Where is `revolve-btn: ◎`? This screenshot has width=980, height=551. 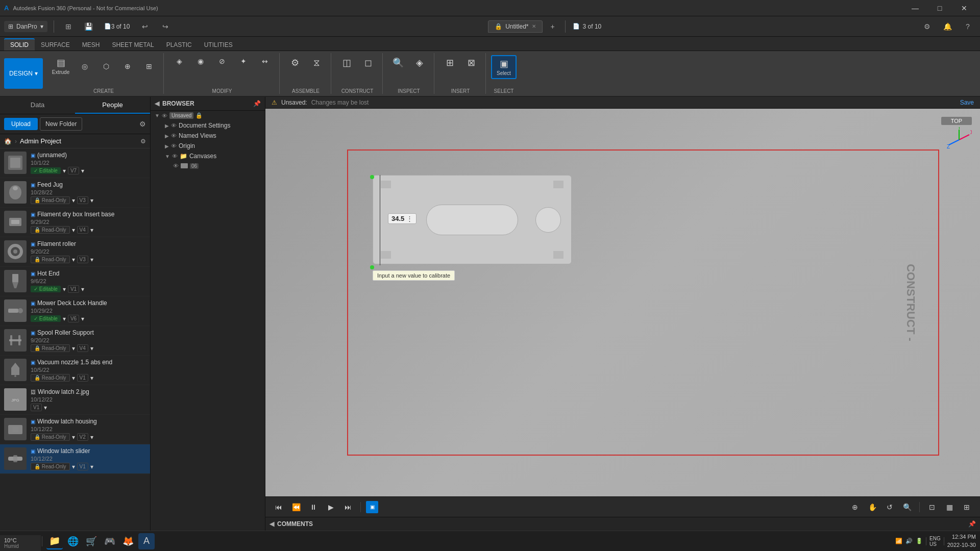
revolve-btn: ◎ is located at coordinates (85, 66).